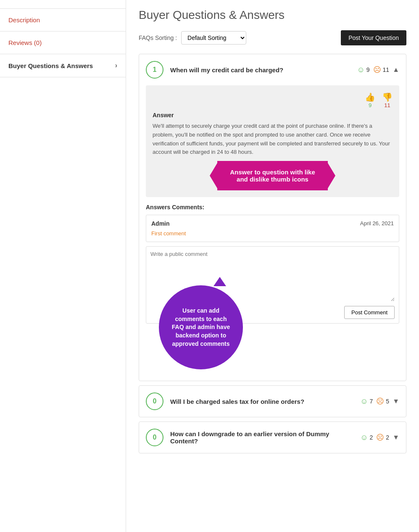  I want to click on thumbup-icon: 👍, so click(370, 97).